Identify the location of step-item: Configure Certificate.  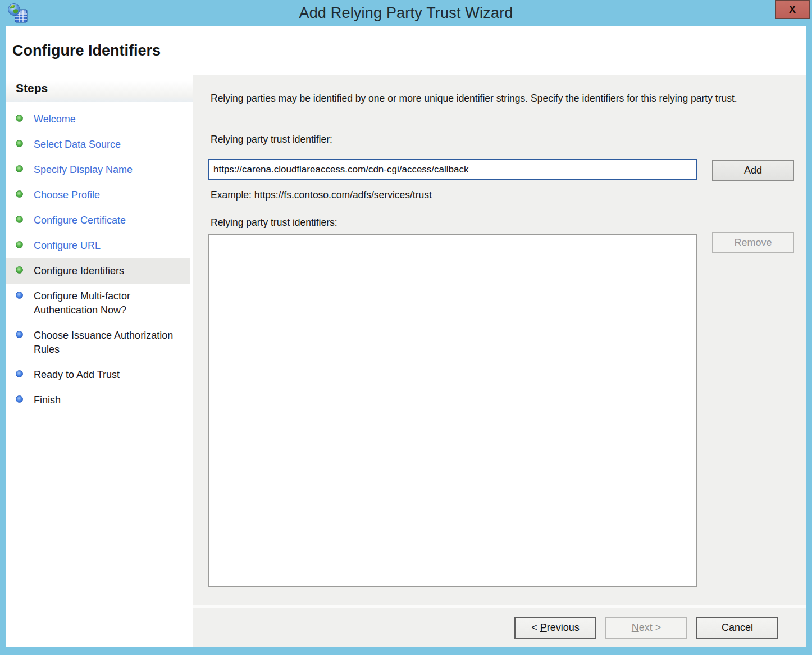
(98, 220).